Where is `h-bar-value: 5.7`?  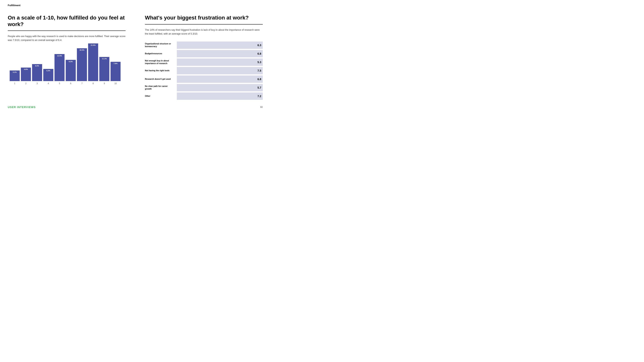
h-bar-value: 5.7 is located at coordinates (260, 88).